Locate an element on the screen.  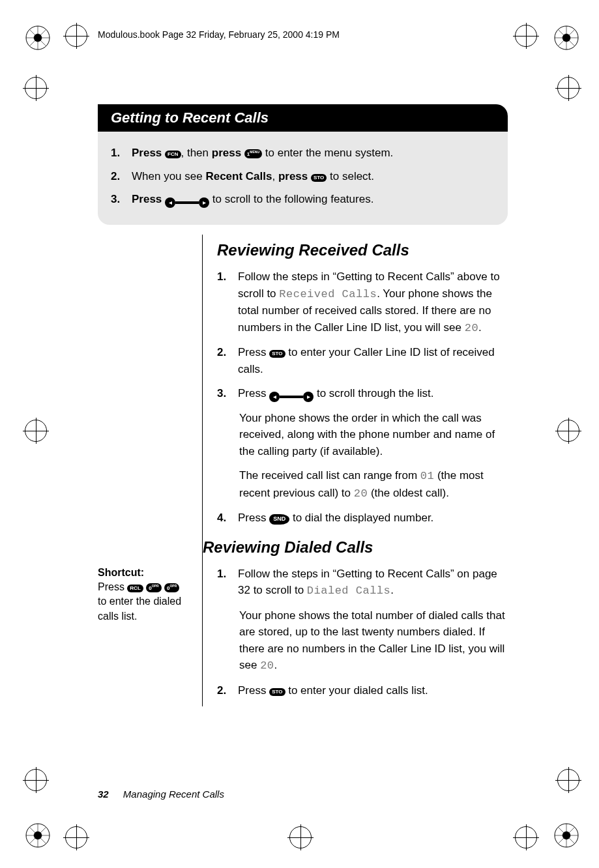
lcd-text: Received Calls is located at coordinates (328, 295).